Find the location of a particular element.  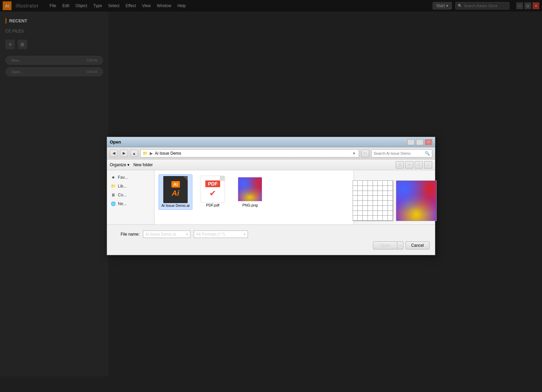

ai-file-icon: Ai Ai is located at coordinates (175, 190).